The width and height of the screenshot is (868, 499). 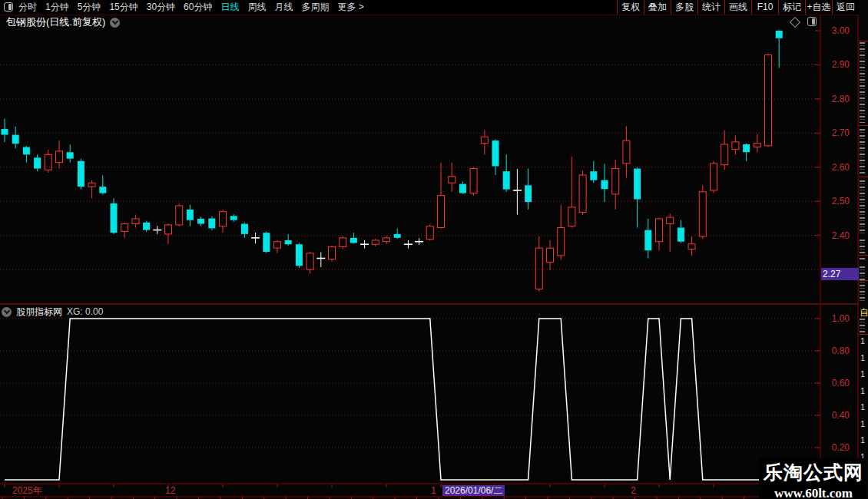 I want to click on period-tab-30分钟: 30分钟, so click(x=161, y=8).